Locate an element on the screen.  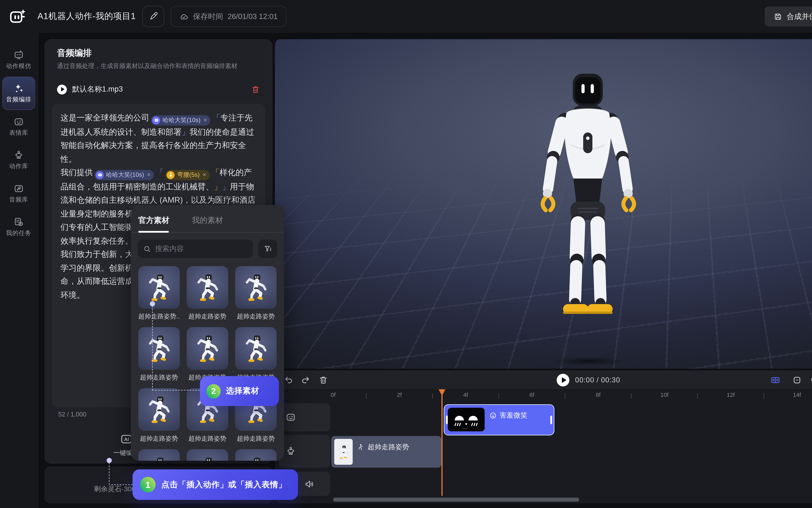
action-clip-label: 超帅走路姿势 is located at coordinates (389, 447).